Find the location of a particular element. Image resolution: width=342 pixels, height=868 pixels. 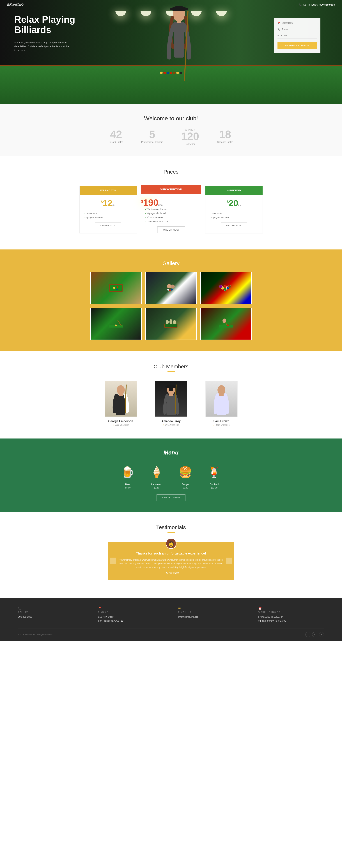

footer-col-call: 📞 CALL US 800 889 9898 is located at coordinates (51, 615).